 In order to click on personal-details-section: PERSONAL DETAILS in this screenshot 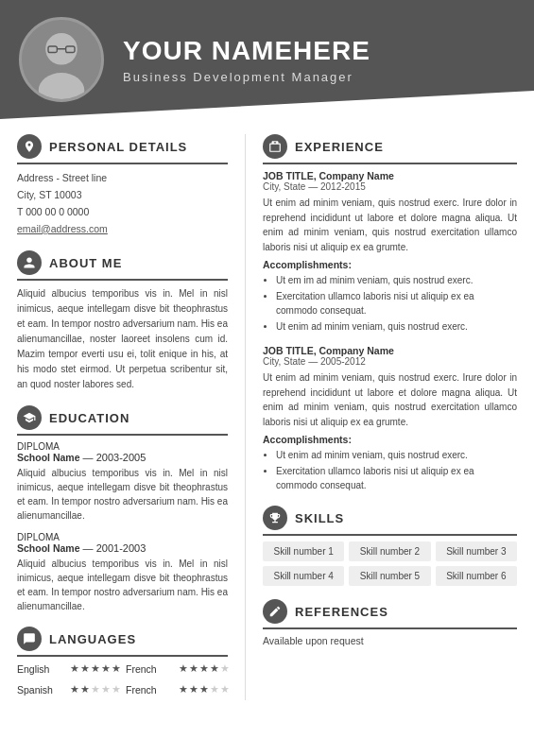, I will do `click(123, 149)`.